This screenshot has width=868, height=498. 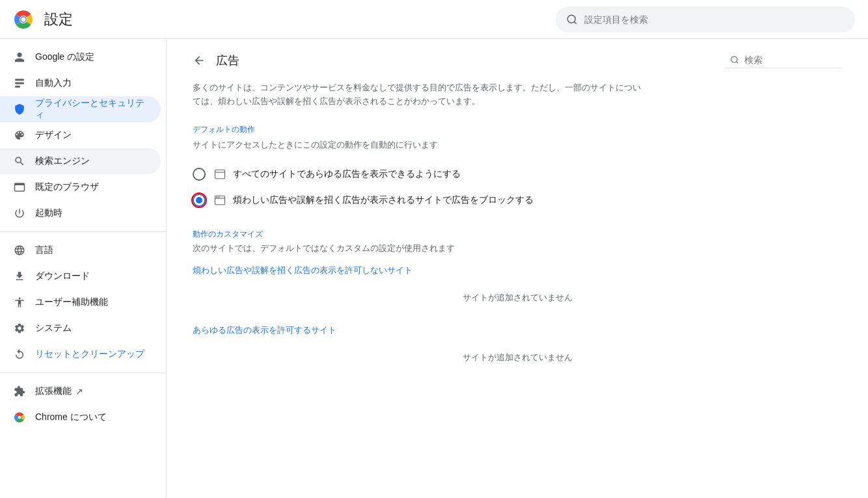 What do you see at coordinates (72, 302) in the screenshot?
I see `sidebar-item-label: ユーザー補助機能` at bounding box center [72, 302].